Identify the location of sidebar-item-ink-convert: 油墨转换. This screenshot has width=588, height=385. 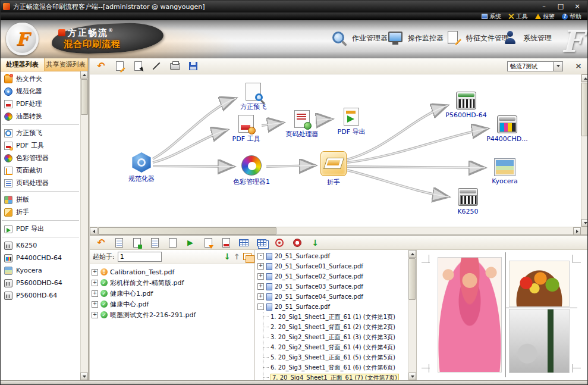
(40, 117).